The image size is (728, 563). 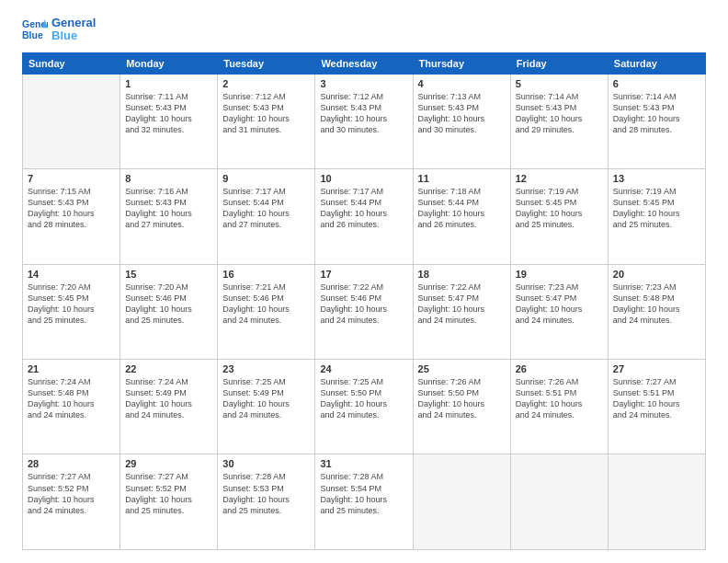 What do you see at coordinates (59, 29) in the screenshot?
I see `logo: General Blue General Blue` at bounding box center [59, 29].